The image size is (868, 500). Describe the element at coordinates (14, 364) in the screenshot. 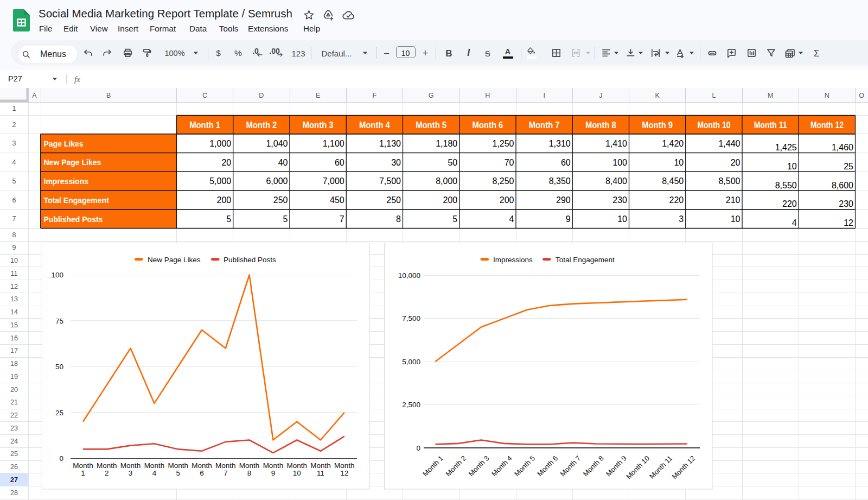

I see `svg-text: 18` at that location.